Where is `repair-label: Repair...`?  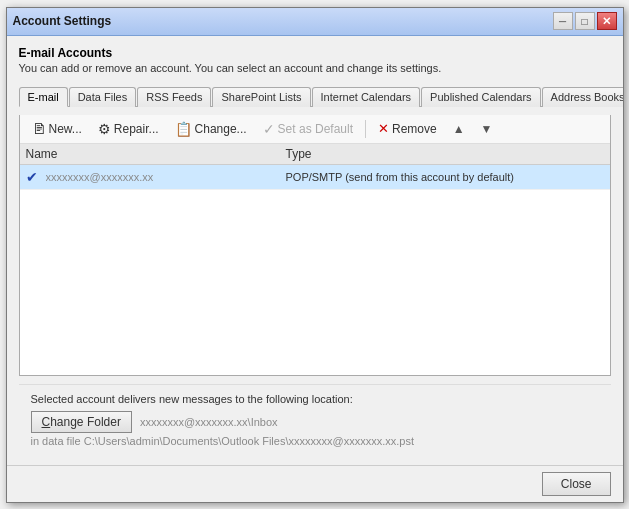 repair-label: Repair... is located at coordinates (136, 129).